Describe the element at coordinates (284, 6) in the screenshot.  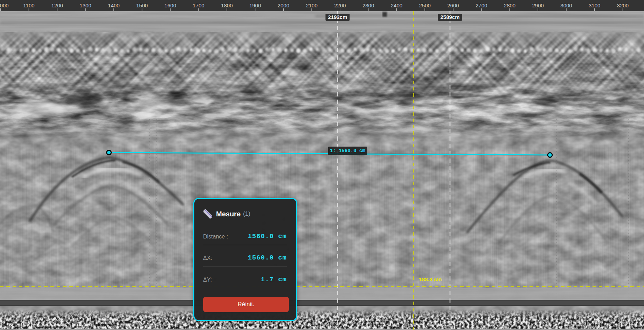
I see `svg-text: 2000` at that location.